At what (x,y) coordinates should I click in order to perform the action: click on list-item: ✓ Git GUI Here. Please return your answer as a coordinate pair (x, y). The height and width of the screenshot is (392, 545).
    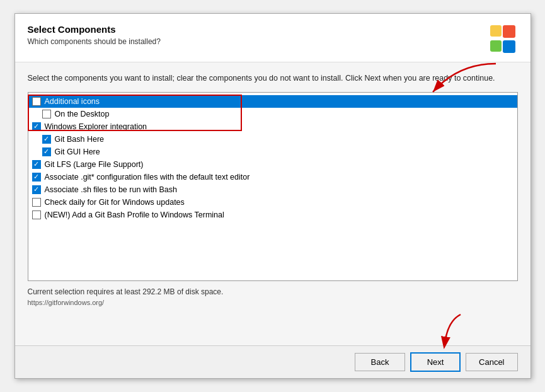
    Looking at the image, I should click on (273, 152).